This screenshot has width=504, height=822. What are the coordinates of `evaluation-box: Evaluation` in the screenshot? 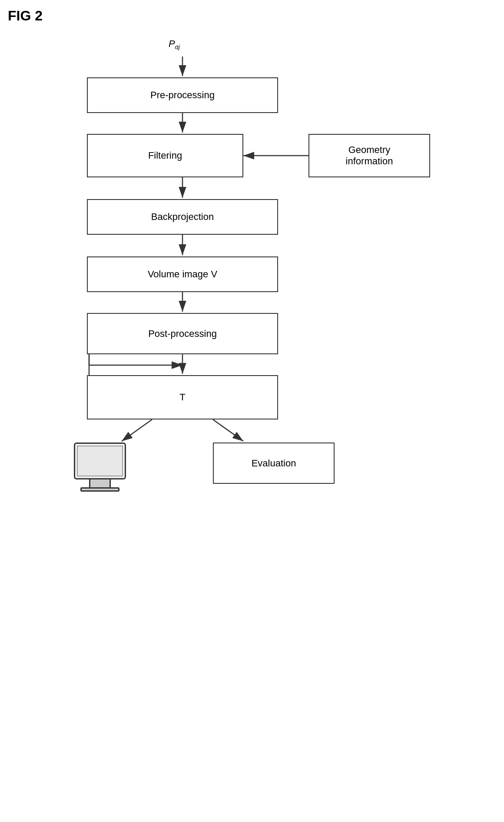 It's located at (274, 463).